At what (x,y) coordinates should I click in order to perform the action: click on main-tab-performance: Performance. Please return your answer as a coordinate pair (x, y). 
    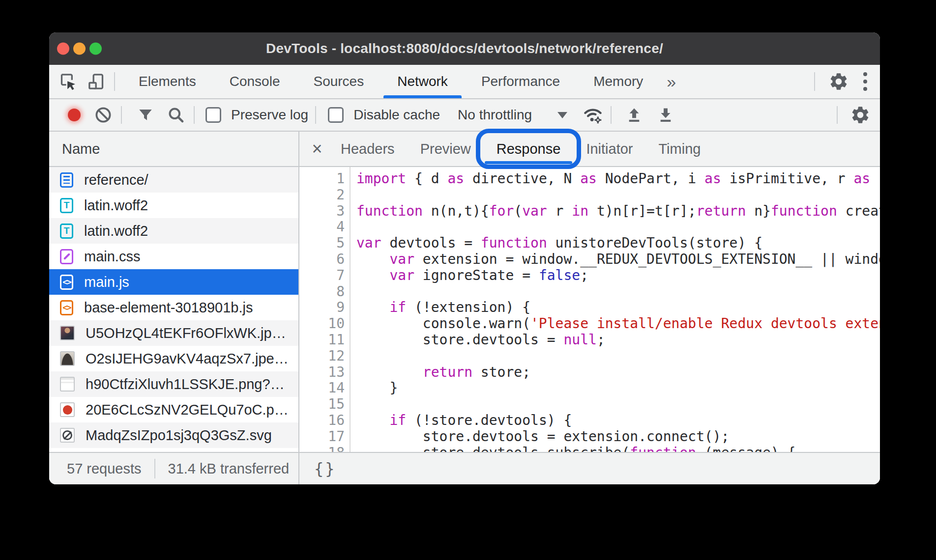
    Looking at the image, I should click on (521, 82).